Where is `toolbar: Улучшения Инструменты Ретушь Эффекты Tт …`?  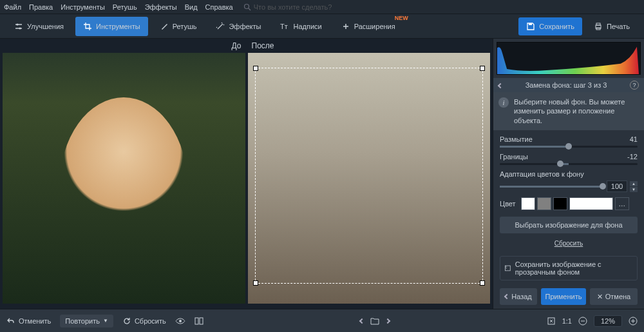
toolbar: Улучшения Инструменты Ретушь Эффекты Tт … is located at coordinates (322, 26).